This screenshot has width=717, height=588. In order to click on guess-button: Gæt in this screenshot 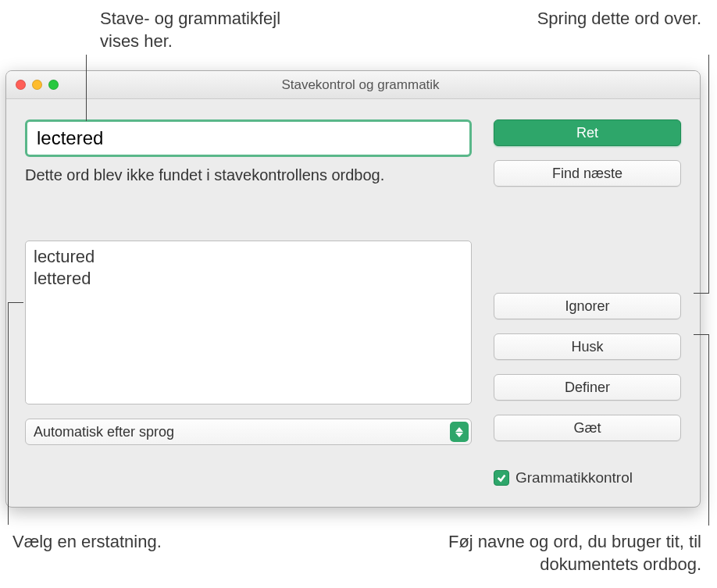, I will do `click(587, 428)`.